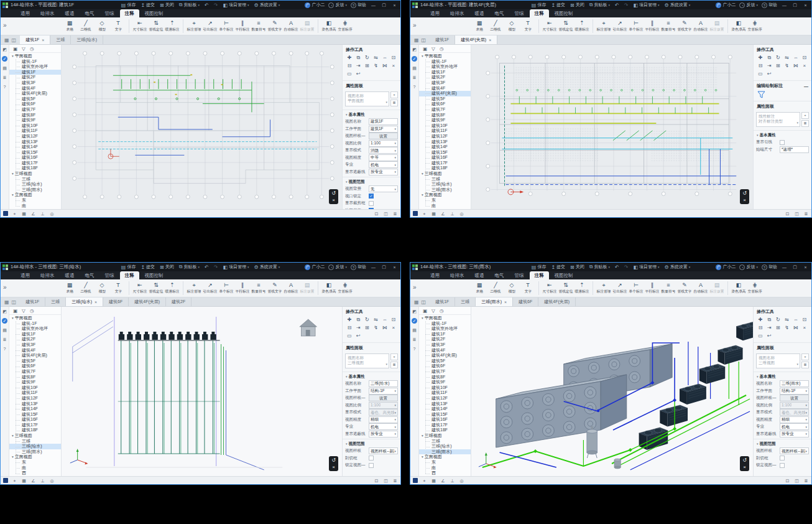 The width and height of the screenshot is (812, 524). Describe the element at coordinates (385, 66) in the screenshot. I see `join-icon: ⋈` at that location.